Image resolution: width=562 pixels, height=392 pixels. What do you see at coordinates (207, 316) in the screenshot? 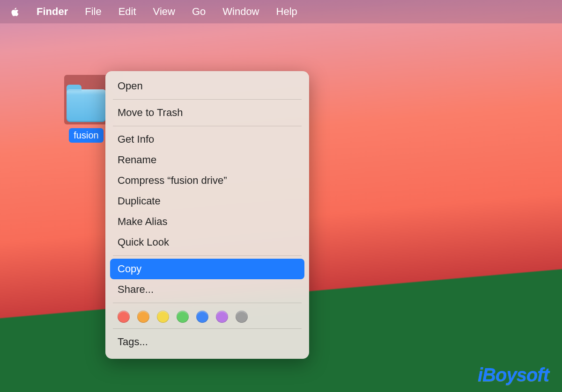
I see `tag-color-row` at bounding box center [207, 316].